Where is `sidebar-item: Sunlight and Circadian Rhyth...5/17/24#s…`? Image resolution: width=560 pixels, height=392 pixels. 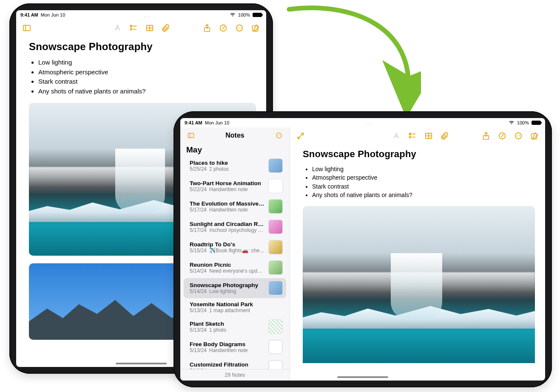
sidebar-item: Sunlight and Circadian Rhyth...5/17/24#s… is located at coordinates (235, 227).